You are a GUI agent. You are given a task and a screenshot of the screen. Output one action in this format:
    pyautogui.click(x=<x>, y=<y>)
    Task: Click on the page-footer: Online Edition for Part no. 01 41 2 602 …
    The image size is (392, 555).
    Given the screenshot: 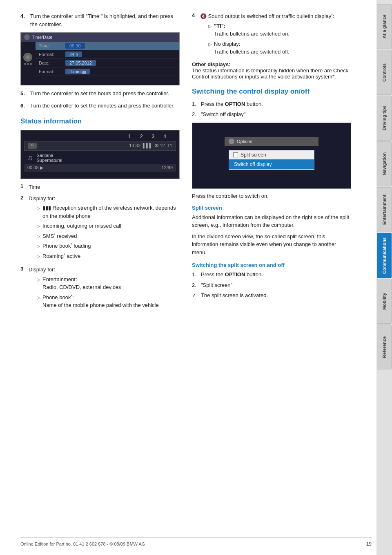 What is the action you would take?
    pyautogui.click(x=196, y=542)
    